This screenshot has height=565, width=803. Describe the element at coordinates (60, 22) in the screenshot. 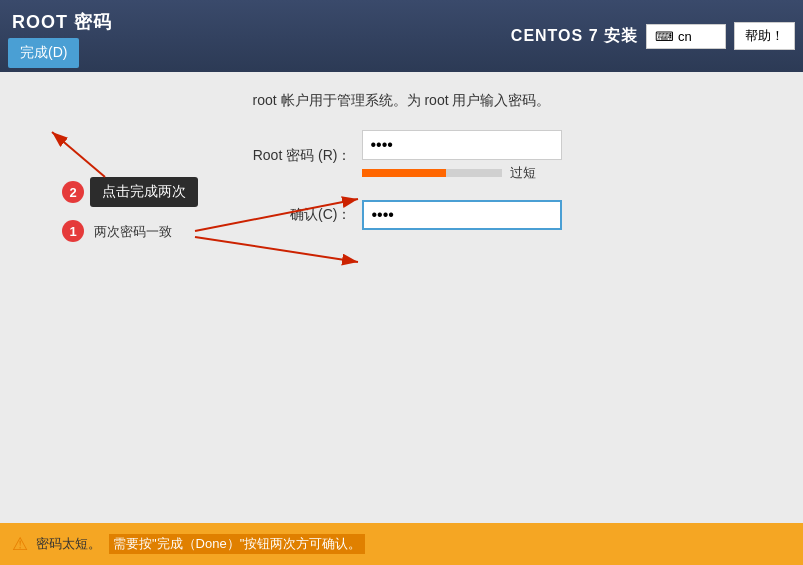

I see `page-title: ROOT 密码` at that location.